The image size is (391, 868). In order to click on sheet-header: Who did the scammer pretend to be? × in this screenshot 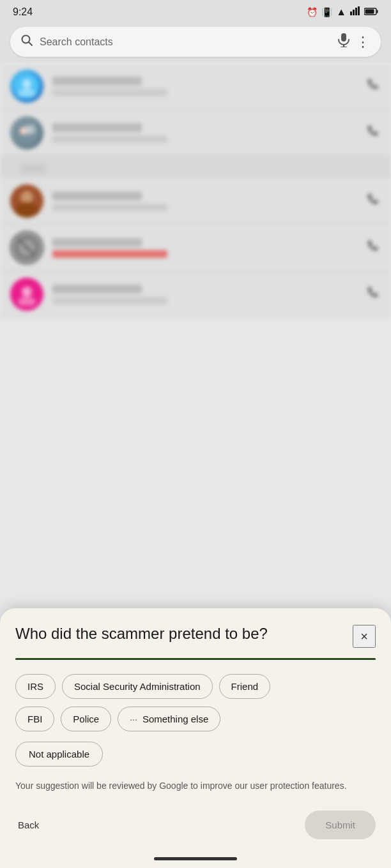, I will do `click(195, 636)`.